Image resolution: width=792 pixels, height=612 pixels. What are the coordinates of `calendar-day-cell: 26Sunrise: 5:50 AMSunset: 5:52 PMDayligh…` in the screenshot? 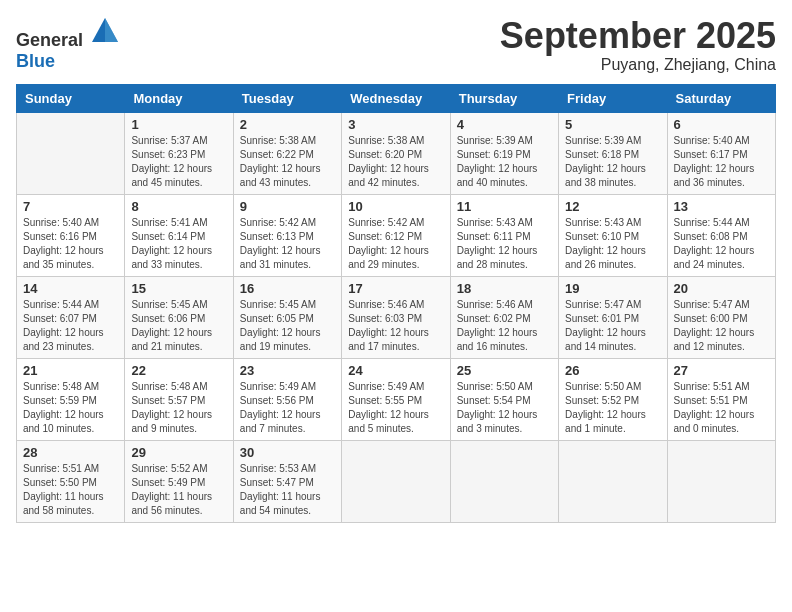 It's located at (613, 399).